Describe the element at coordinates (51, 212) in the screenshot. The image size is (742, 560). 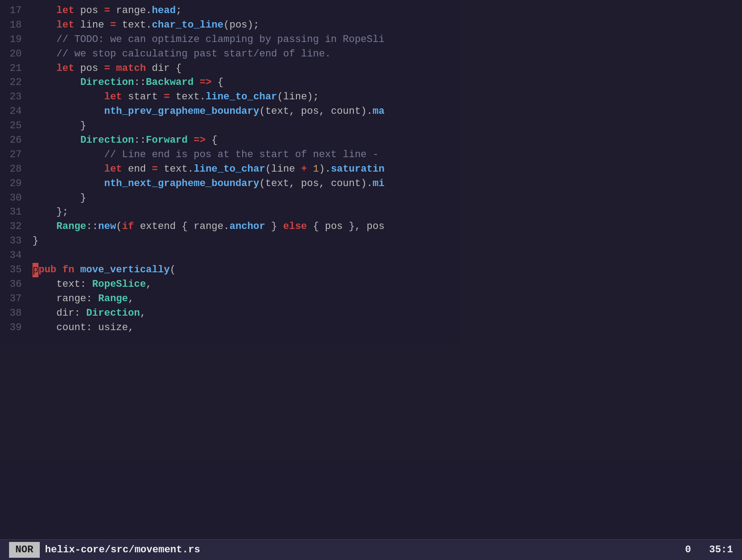
I see `token-punc: };` at that location.